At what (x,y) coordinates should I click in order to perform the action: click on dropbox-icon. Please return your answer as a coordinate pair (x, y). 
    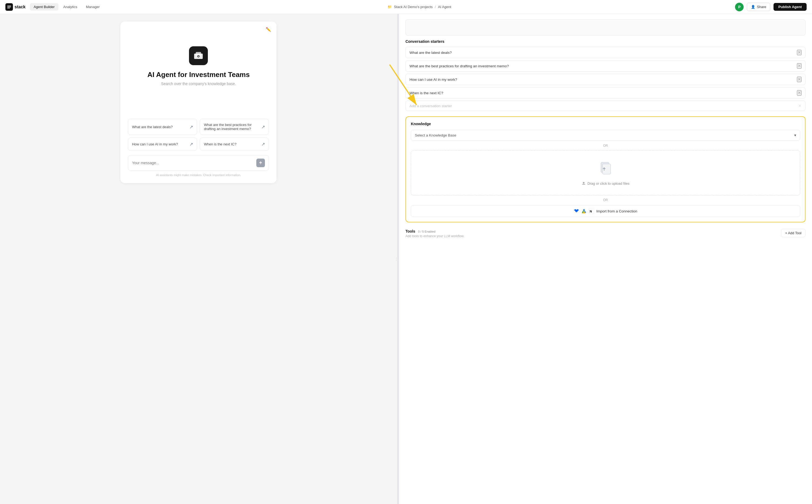
    Looking at the image, I should click on (576, 211).